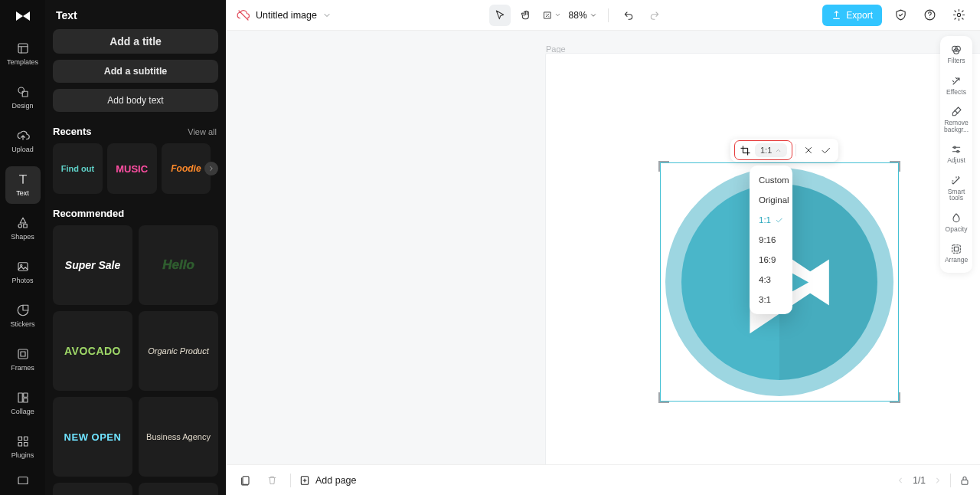 This screenshot has width=980, height=495. I want to click on recommended-heading: Recommended, so click(89, 213).